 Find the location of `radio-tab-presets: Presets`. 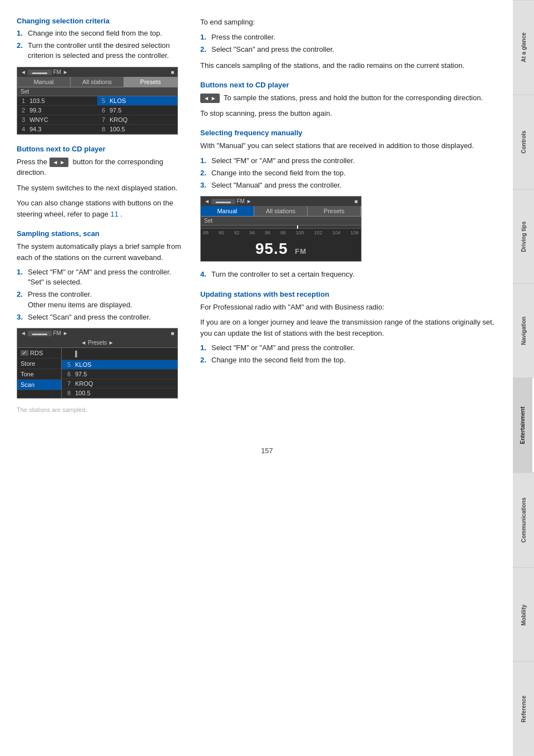

radio-tab-presets: Presets is located at coordinates (151, 82).